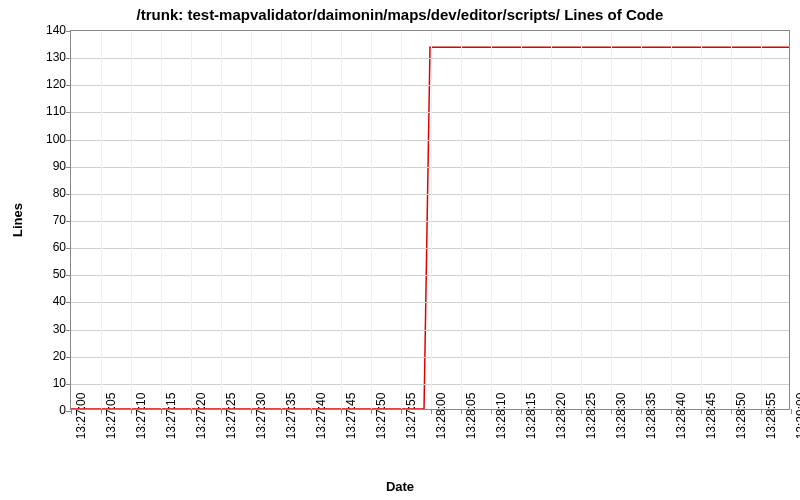 Image resolution: width=800 pixels, height=500 pixels. What do you see at coordinates (797, 416) in the screenshot?
I see `x-tick-label: 13:29:00` at bounding box center [797, 416].